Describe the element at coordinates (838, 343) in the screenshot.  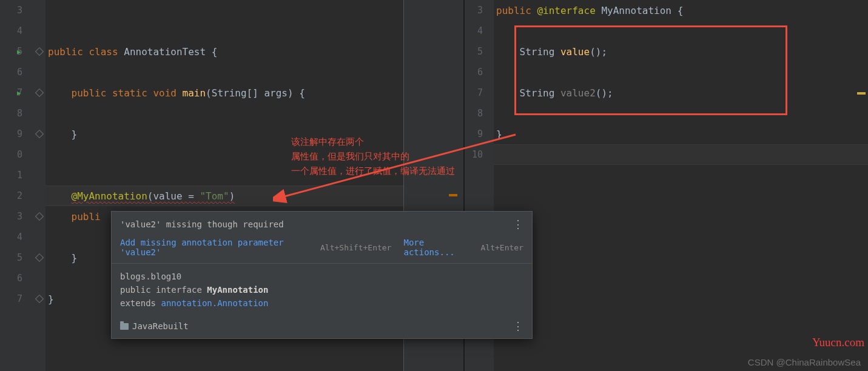
I see `watermark: Yuucn.com` at that location.